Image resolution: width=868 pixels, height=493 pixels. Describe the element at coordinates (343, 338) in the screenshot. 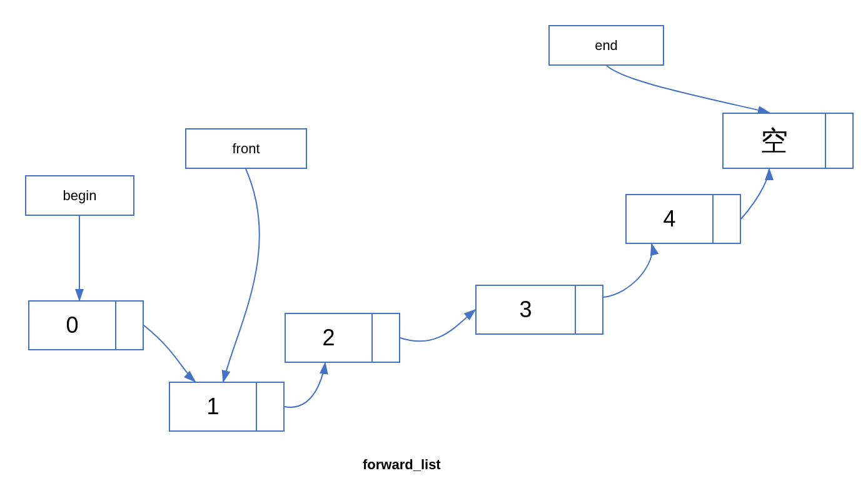

I see `node-2: 2` at that location.